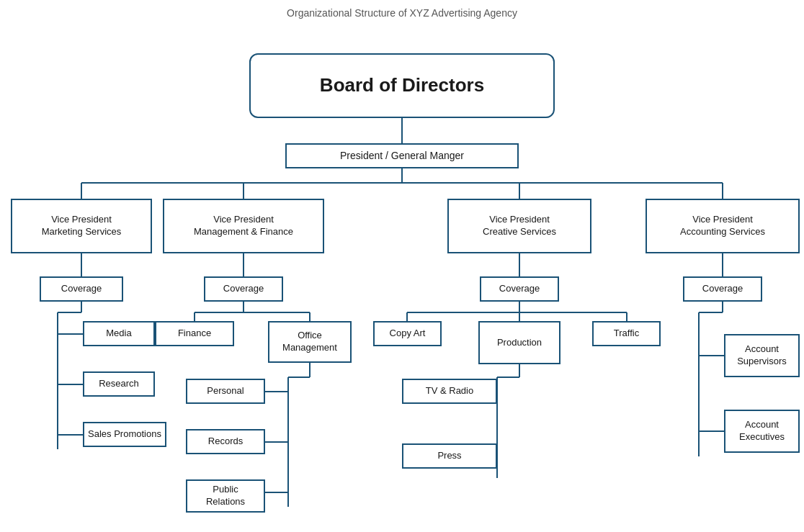 The image size is (804, 532). Describe the element at coordinates (225, 392) in the screenshot. I see `personal-box: Personal` at that location.